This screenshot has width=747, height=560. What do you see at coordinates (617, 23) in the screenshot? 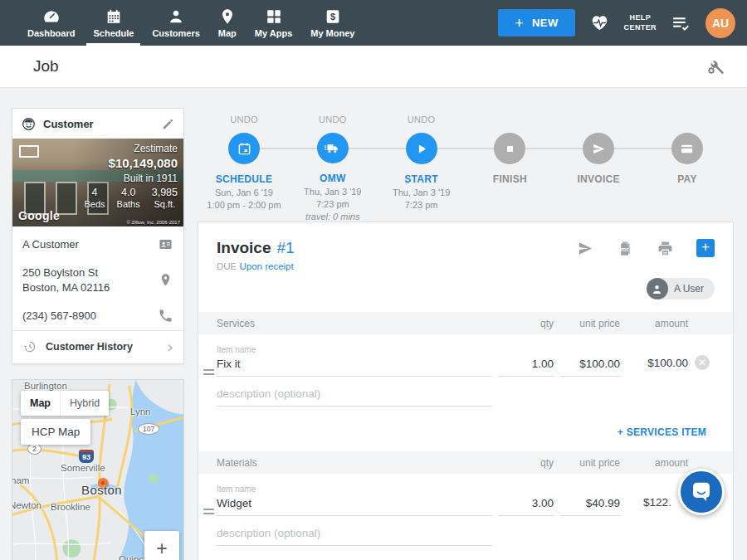
I see `nav-right: + NEW HELP CENTER AU` at bounding box center [617, 23].